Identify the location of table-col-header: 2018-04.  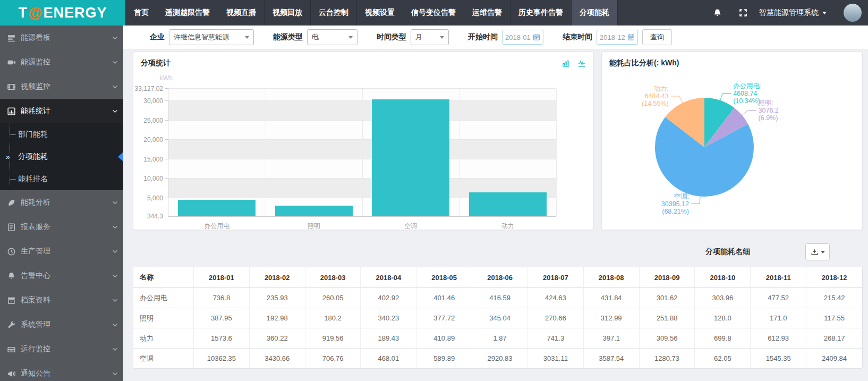
(389, 277).